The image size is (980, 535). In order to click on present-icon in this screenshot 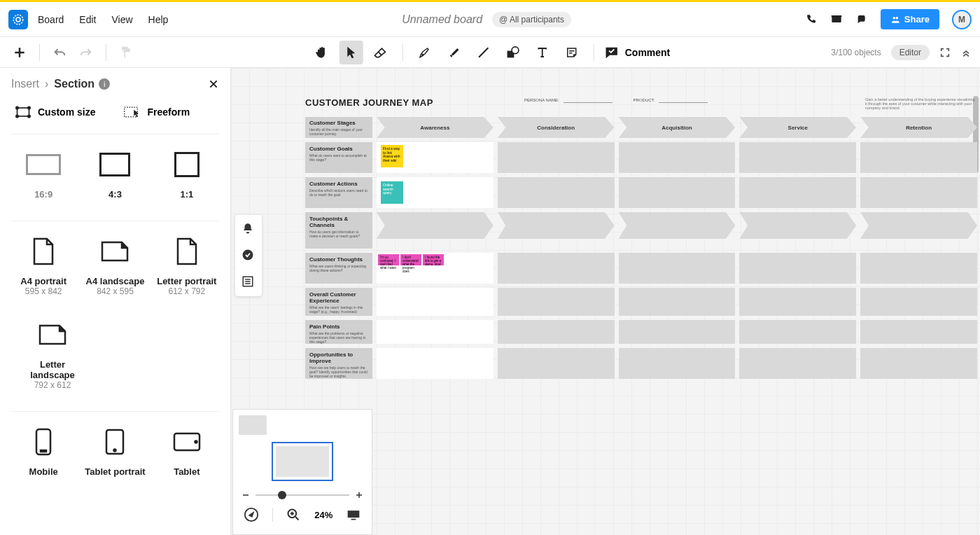, I will do `click(836, 20)`.